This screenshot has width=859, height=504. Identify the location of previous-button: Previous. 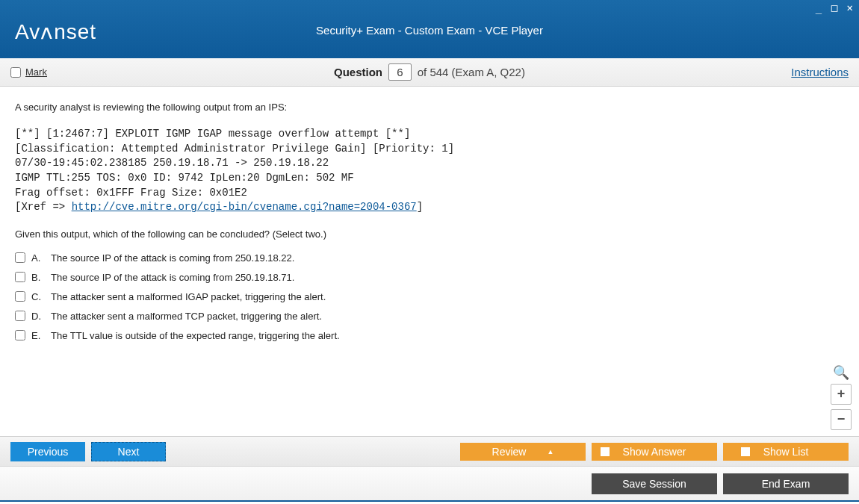
(48, 452).